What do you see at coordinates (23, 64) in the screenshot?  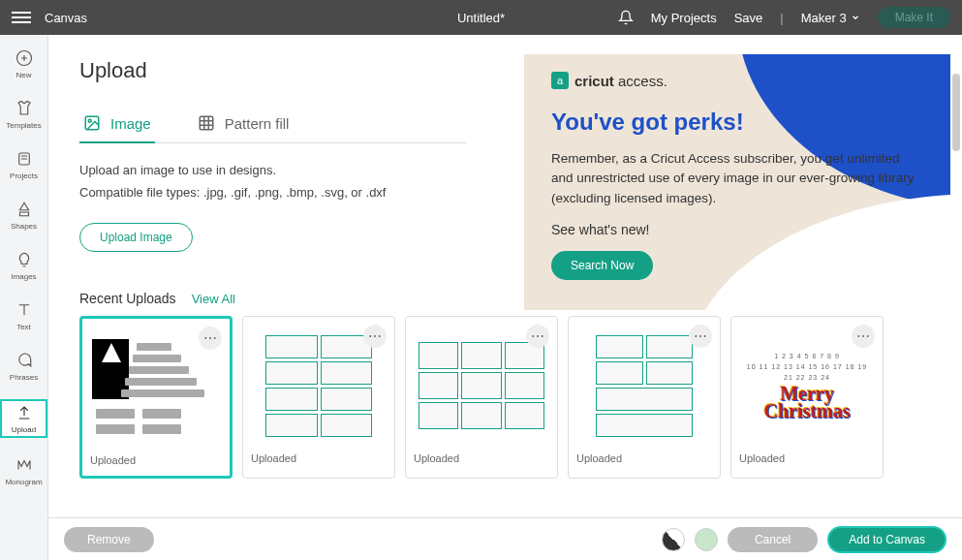 I see `sidebar-item-new: New` at bounding box center [23, 64].